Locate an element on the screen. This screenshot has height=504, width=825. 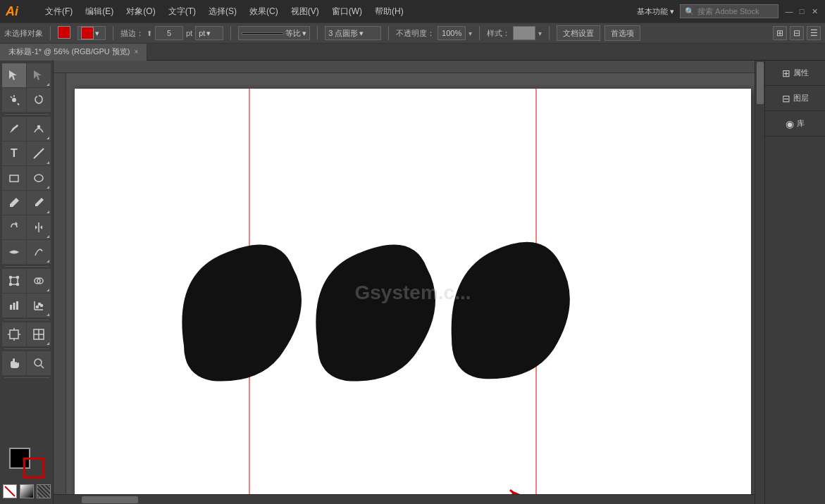
horizontal-scrollbar is located at coordinates (404, 499).